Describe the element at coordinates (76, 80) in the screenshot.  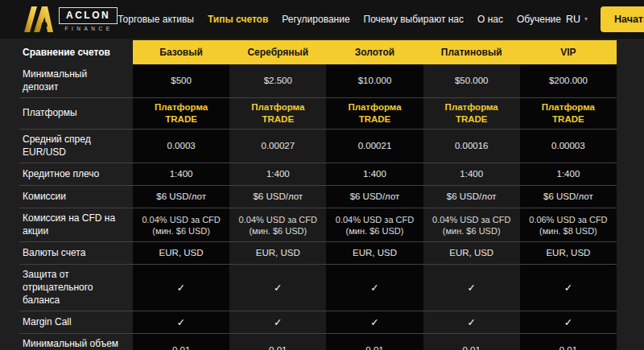
I see `row-label: Минимальный депозит` at that location.